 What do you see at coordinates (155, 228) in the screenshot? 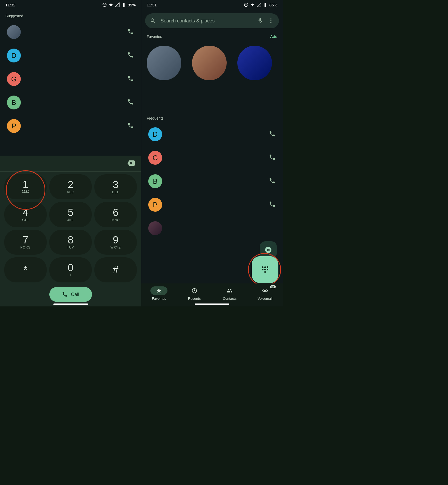
I see `contact-avatar` at bounding box center [155, 228].